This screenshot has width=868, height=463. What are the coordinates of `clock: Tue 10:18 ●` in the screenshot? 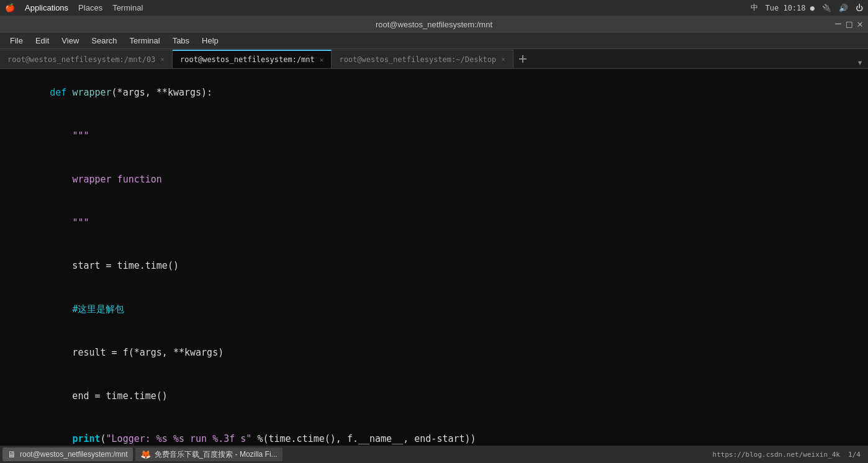 It's located at (790, 8).